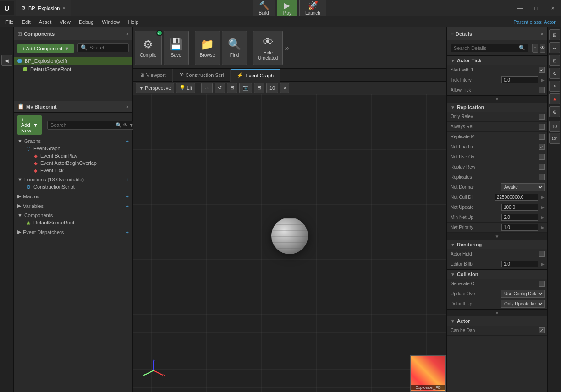 The image size is (561, 392). What do you see at coordinates (497, 107) in the screenshot?
I see `replication-header: ▼ Replication` at bounding box center [497, 107].